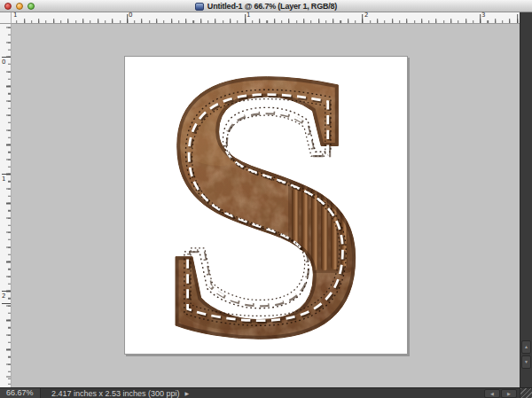 Image resolution: width=532 pixels, height=398 pixels. What do you see at coordinates (4, 296) in the screenshot?
I see `v-ruler-label: 2` at bounding box center [4, 296].